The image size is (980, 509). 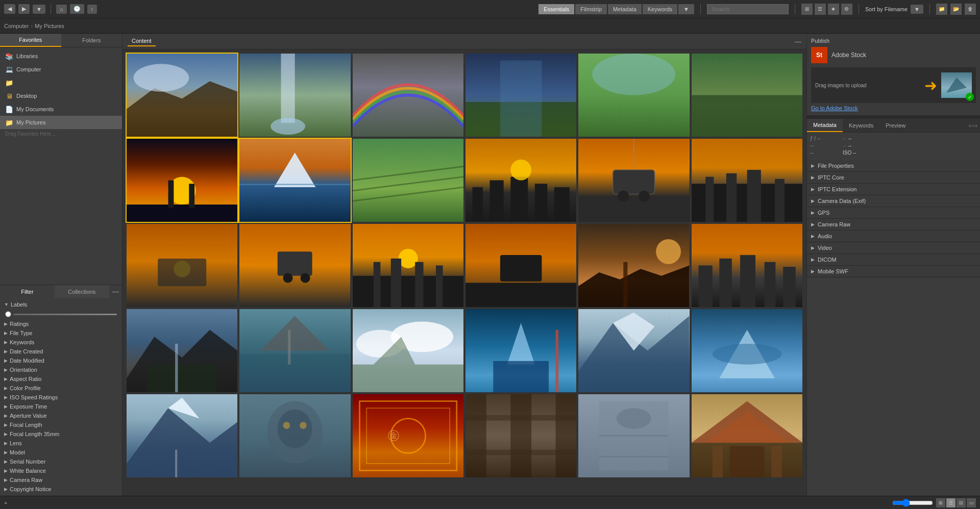 What do you see at coordinates (660, 9) in the screenshot?
I see `tab-keywords: Keywords` at bounding box center [660, 9].